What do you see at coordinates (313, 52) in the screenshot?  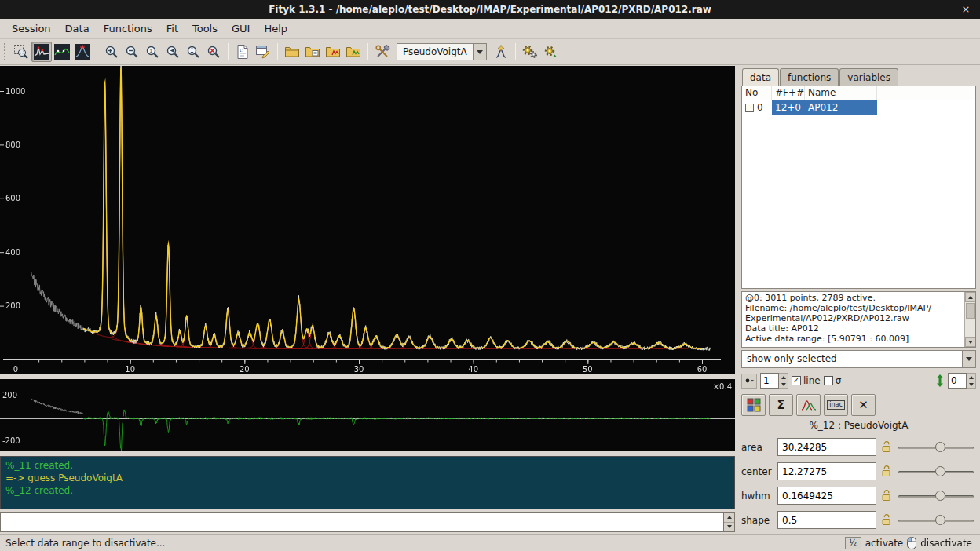 I see `include-script-button` at bounding box center [313, 52].